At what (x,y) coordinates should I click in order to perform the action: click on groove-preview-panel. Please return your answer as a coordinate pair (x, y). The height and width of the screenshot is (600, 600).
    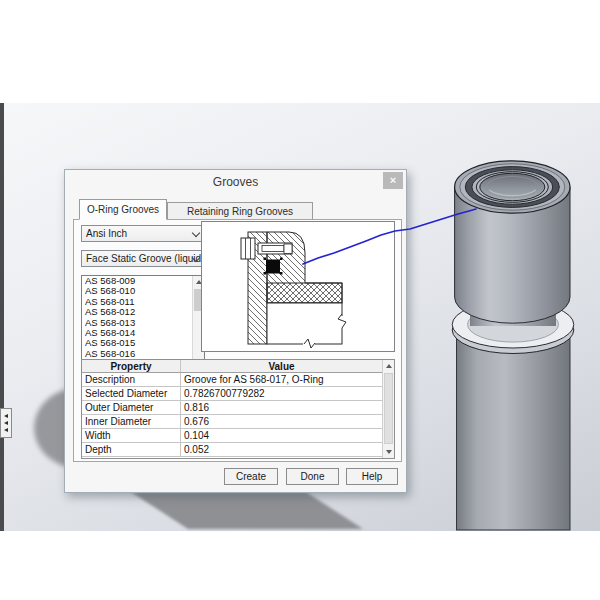
    Looking at the image, I should click on (298, 286).